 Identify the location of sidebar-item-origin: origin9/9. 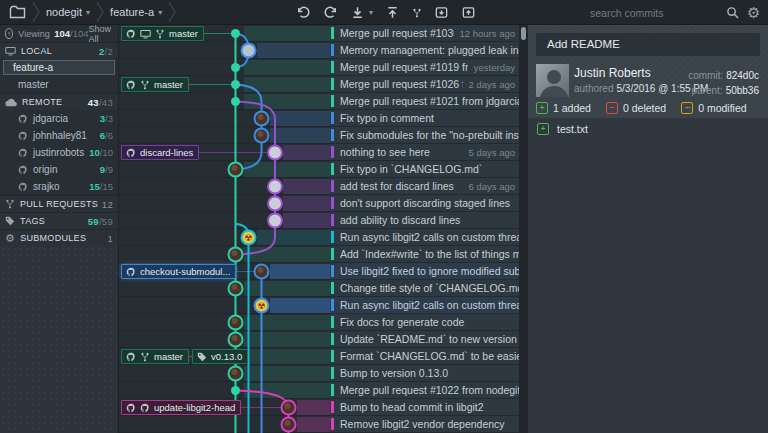
(59, 170).